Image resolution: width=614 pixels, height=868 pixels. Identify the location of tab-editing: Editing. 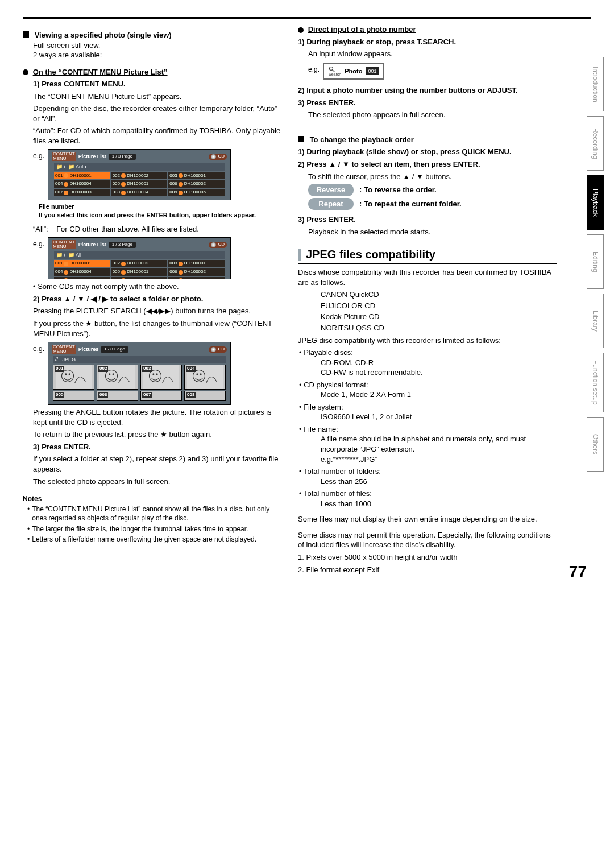
(595, 262).